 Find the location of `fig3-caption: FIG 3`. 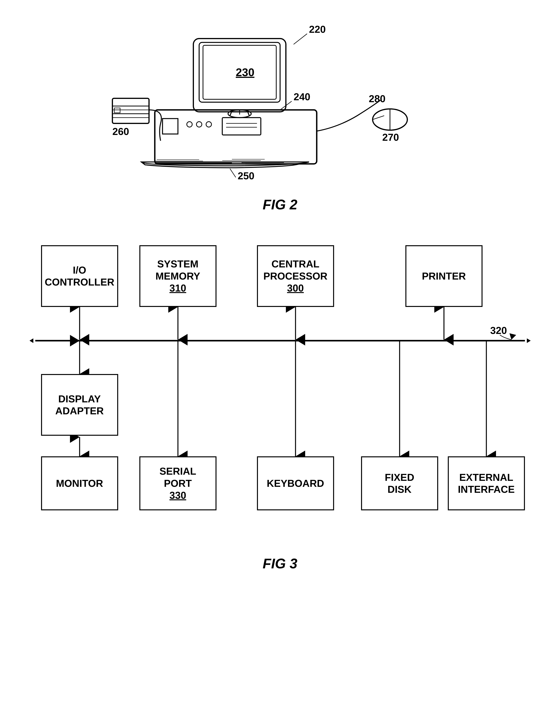

fig3-caption: FIG 3 is located at coordinates (280, 563).